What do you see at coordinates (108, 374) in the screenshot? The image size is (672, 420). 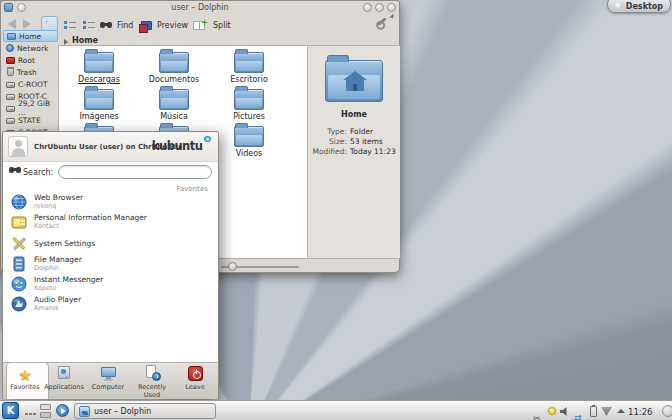 I see `computer-icon` at bounding box center [108, 374].